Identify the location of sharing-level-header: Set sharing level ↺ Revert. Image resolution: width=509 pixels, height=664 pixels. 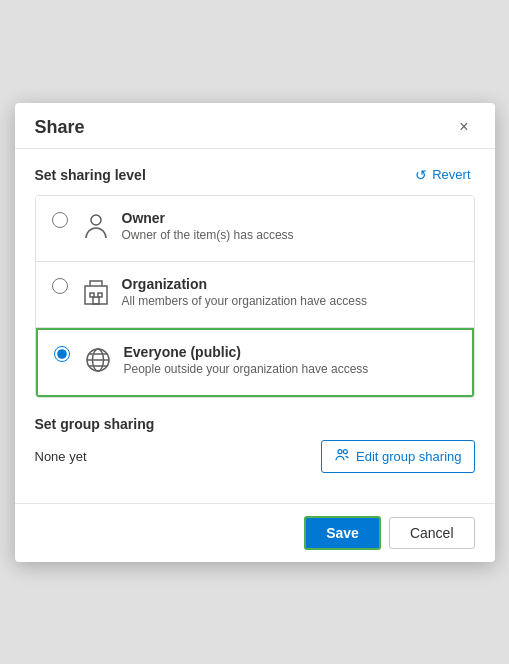
(255, 175).